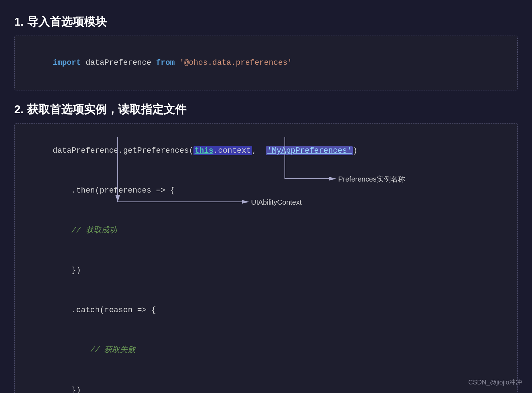  What do you see at coordinates (204, 151) in the screenshot?
I see `keyword-this: this` at bounding box center [204, 151].